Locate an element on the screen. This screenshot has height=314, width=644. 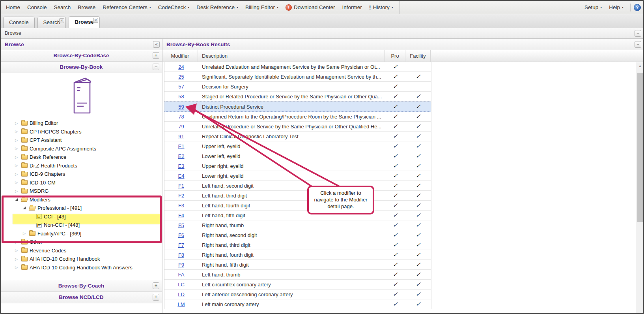
tree-node: CPT Assistant is located at coordinates (81, 140).